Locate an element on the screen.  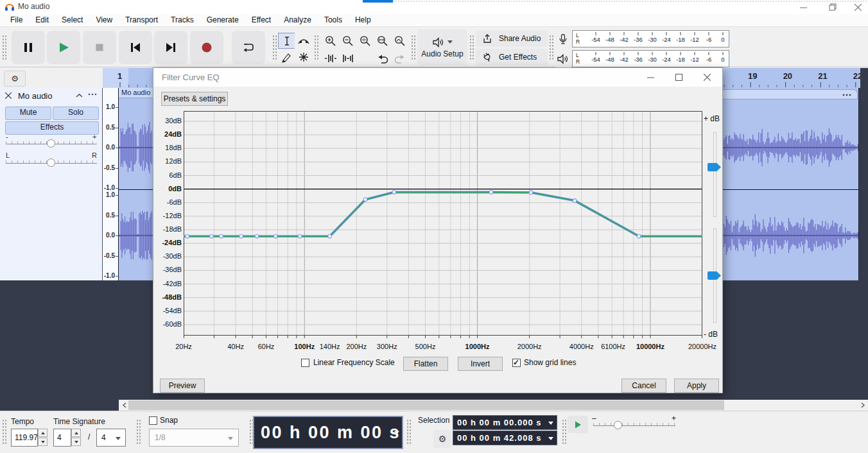
tool-selection-button is located at coordinates (286, 41).